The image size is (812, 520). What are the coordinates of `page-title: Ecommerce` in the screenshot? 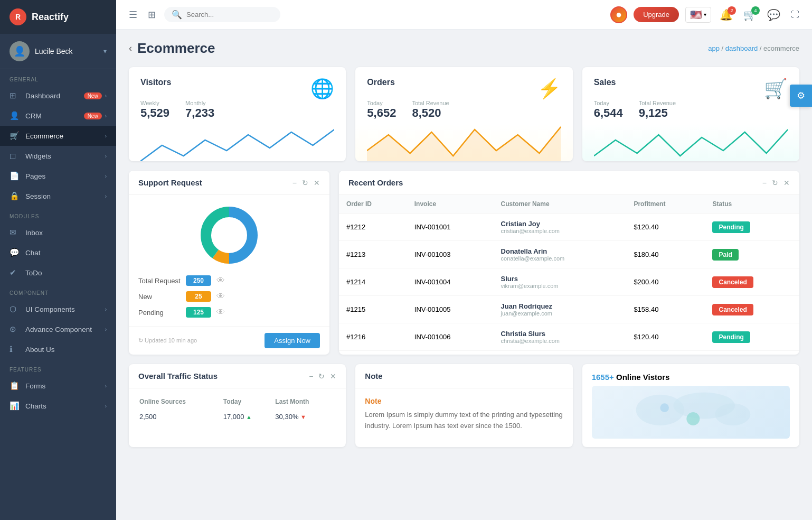 It's located at (176, 49).